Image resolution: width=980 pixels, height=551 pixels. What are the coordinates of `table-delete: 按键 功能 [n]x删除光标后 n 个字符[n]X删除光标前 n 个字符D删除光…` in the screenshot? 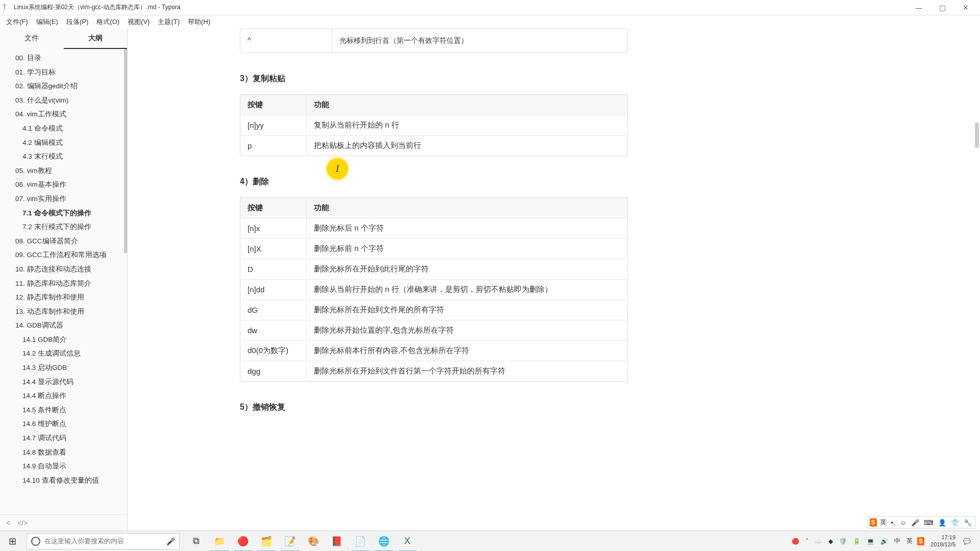 It's located at (434, 290).